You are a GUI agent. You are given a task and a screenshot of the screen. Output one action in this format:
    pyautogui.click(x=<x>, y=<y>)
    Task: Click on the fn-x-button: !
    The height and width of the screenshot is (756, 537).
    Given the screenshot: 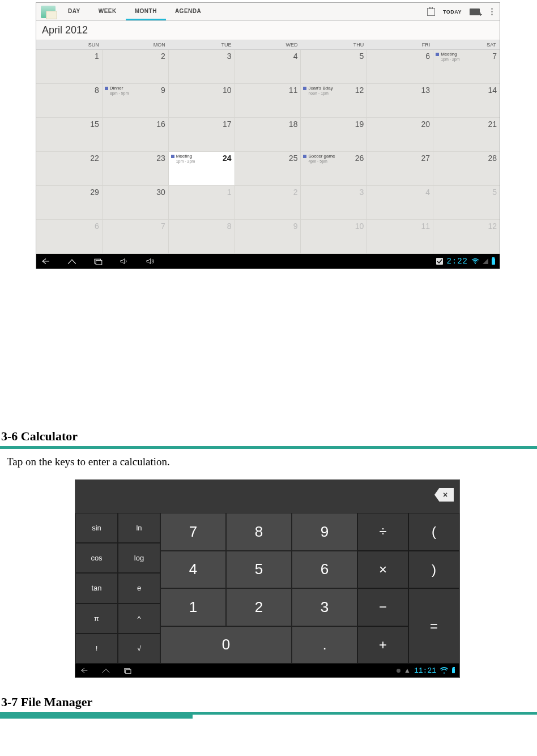 What is the action you would take?
    pyautogui.click(x=96, y=648)
    